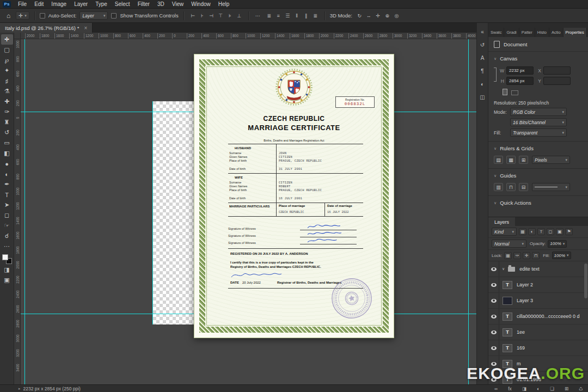 The image size is (588, 392). Describe the element at coordinates (520, 348) in the screenshot. I see `layer-name: 169` at that location.